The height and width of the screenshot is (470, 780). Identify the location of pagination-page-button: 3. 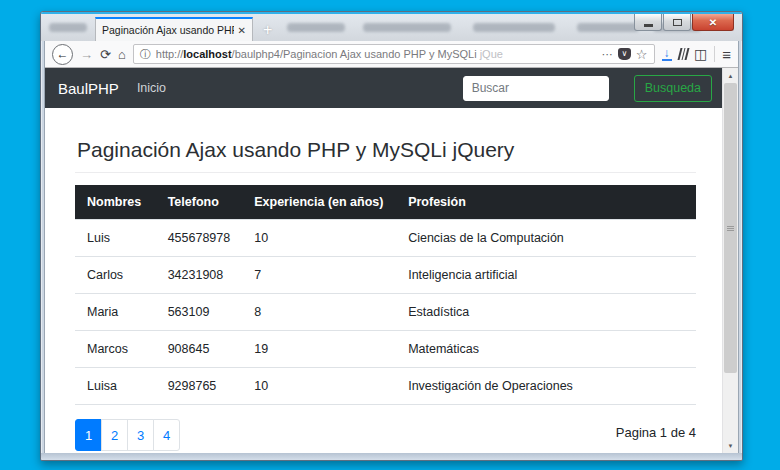
(140, 435).